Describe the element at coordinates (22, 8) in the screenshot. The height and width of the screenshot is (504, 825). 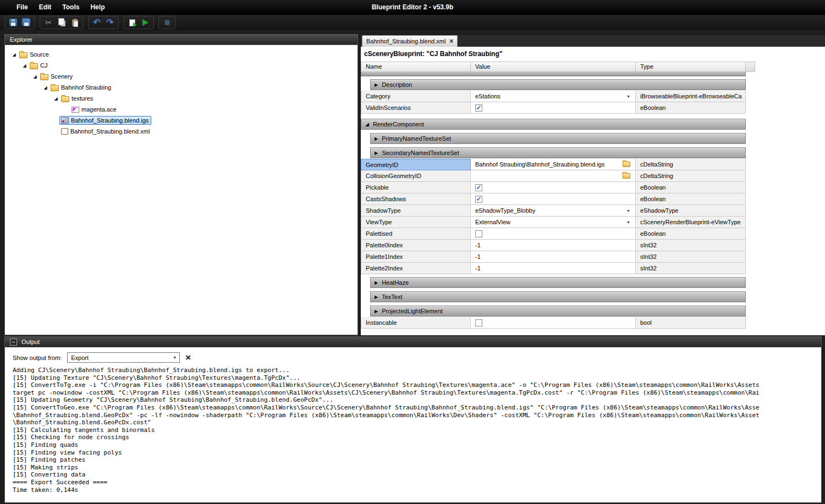
I see `menu-file: File` at that location.